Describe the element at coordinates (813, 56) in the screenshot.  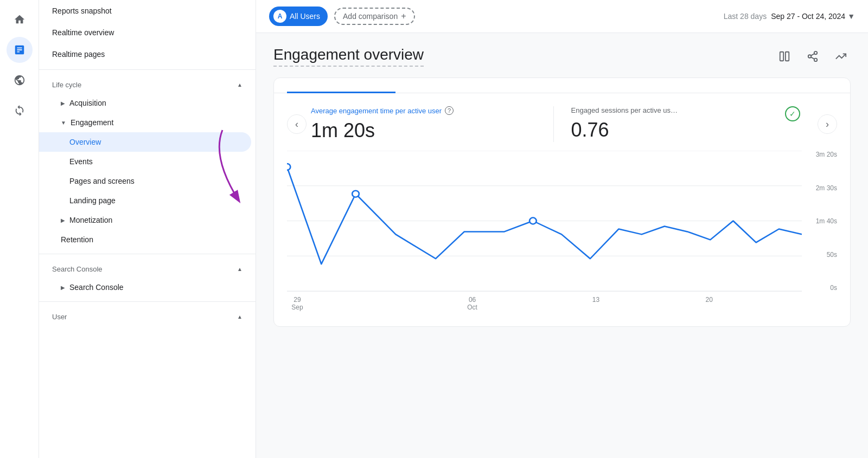
I see `page-header-actions` at that location.